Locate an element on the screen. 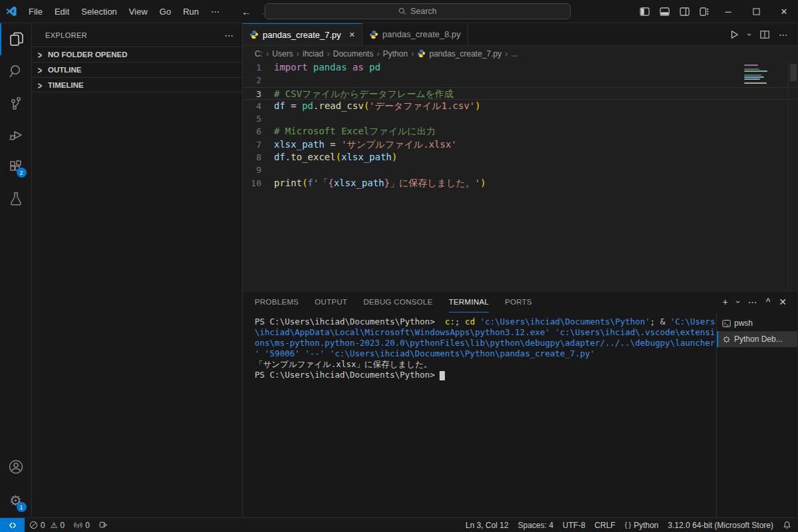 This screenshot has height=532, width=798. close-panel-icon: ✕ is located at coordinates (783, 302).